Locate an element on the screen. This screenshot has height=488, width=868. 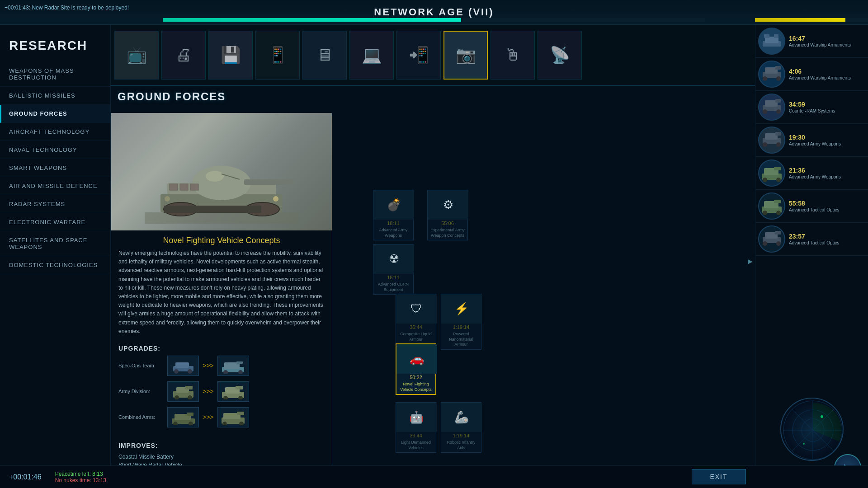
nav-item-ballistic-missiles: BALLISTIC MISSILES is located at coordinates (55, 96).